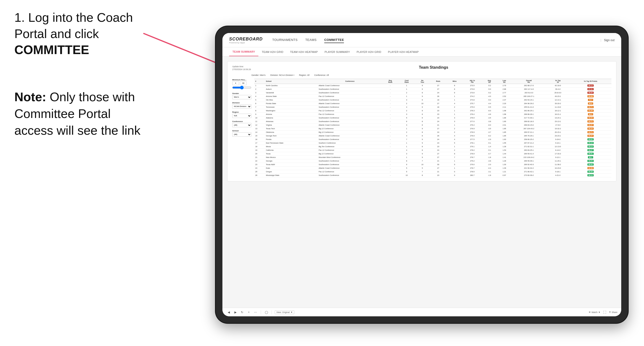 The width and height of the screenshot is (644, 346). What do you see at coordinates (472, 100) in the screenshot?
I see `cell-adj-par: 274.8` at bounding box center [472, 100].